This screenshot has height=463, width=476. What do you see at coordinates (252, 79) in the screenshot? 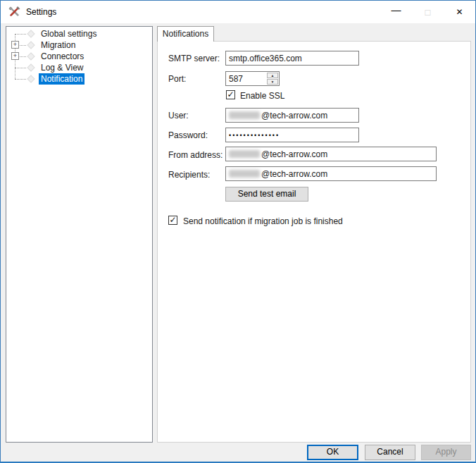
I see `port-stepper: 587 ▲ ▼` at bounding box center [252, 79].